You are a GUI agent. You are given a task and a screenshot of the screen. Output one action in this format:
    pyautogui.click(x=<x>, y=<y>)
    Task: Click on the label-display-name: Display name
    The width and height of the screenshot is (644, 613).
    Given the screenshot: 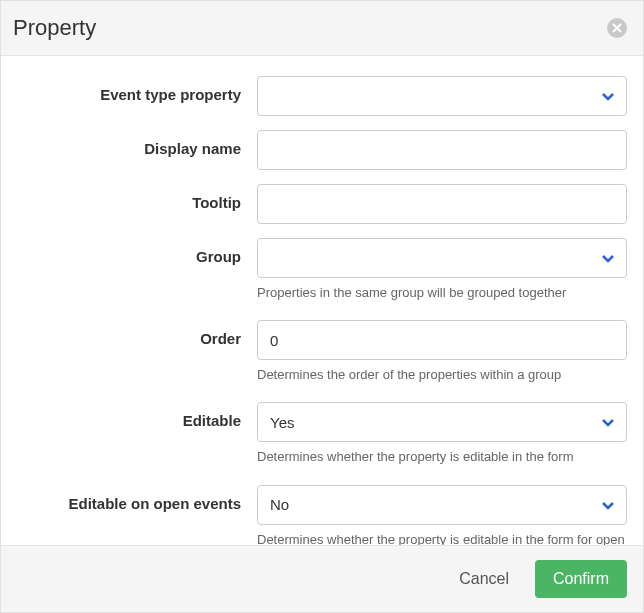 What is the action you would take?
    pyautogui.click(x=137, y=144)
    